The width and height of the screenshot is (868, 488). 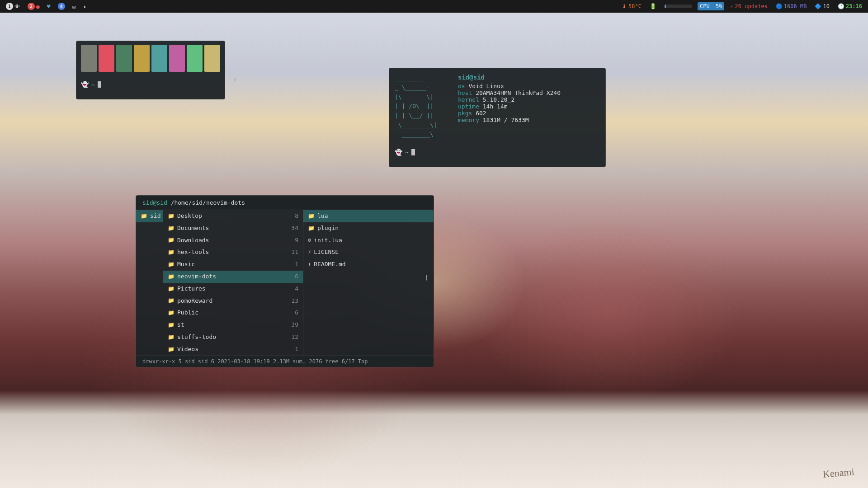 I want to click on fm-row-st: 📁 st 39, so click(x=233, y=325).